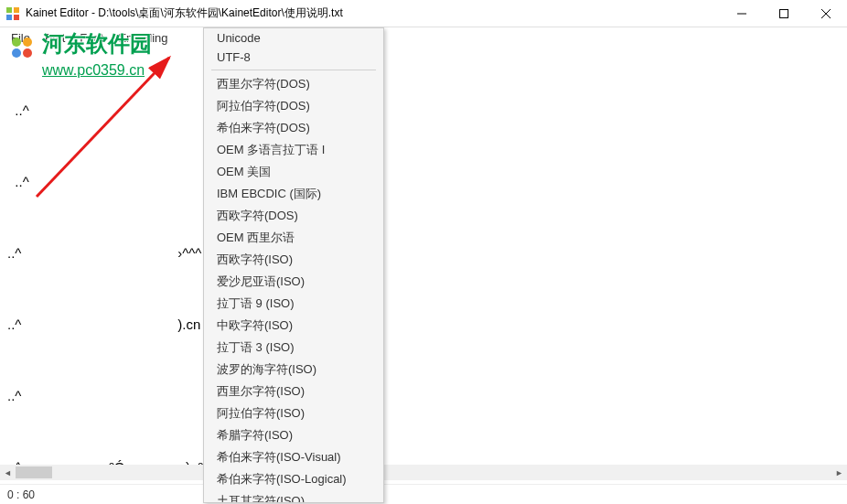  What do you see at coordinates (294, 57) in the screenshot?
I see `encoding-option: UTF-8` at bounding box center [294, 57].